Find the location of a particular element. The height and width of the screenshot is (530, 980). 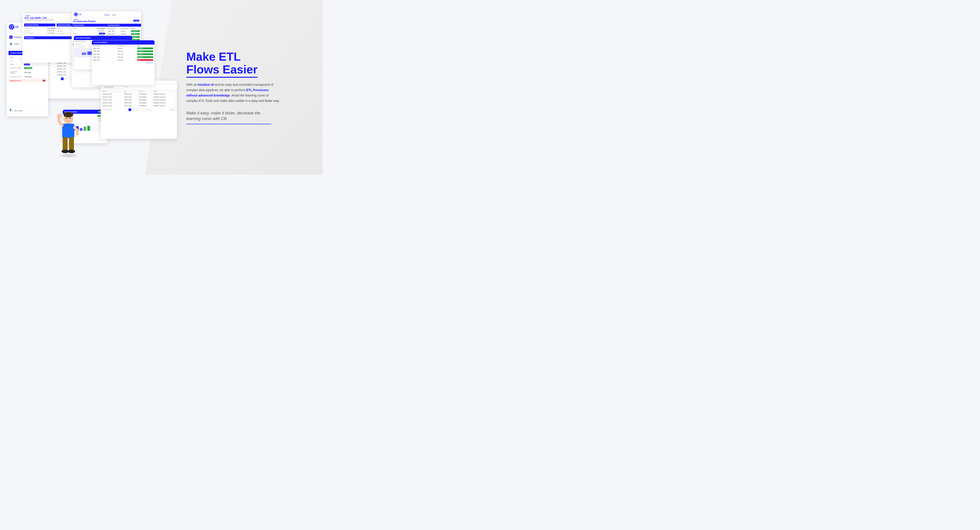

page-next: › is located at coordinates (151, 110).